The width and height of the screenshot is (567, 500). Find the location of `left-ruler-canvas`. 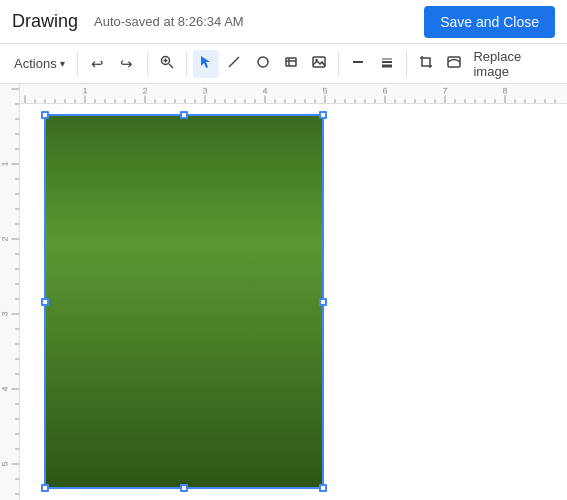

left-ruler-canvas is located at coordinates (10, 292).